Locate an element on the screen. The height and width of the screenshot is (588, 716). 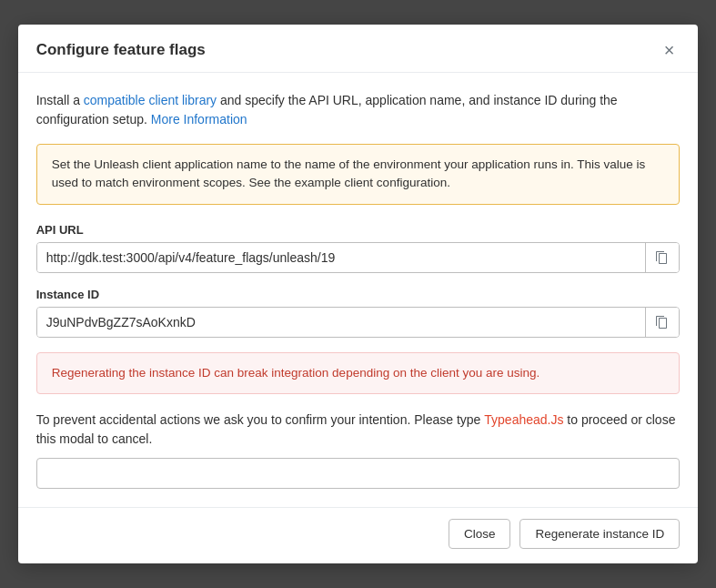
confirm-text-input is located at coordinates (358, 473).